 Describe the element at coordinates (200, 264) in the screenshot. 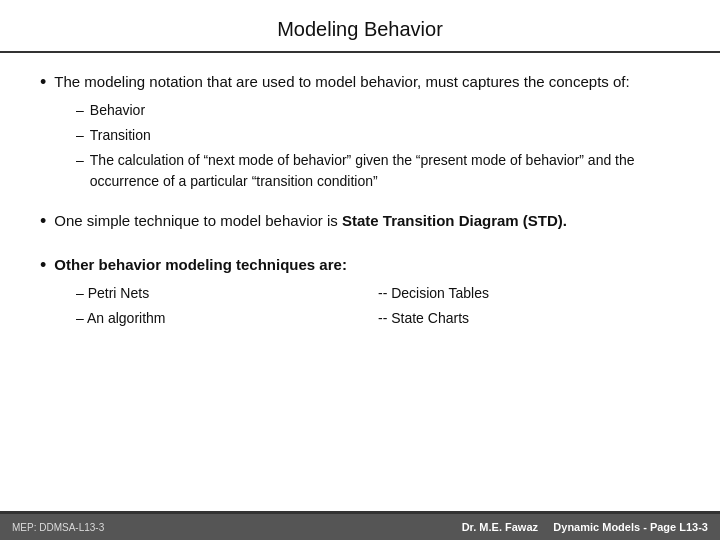

I see `bold-text-3: Other behavior modeling techniques are:` at that location.